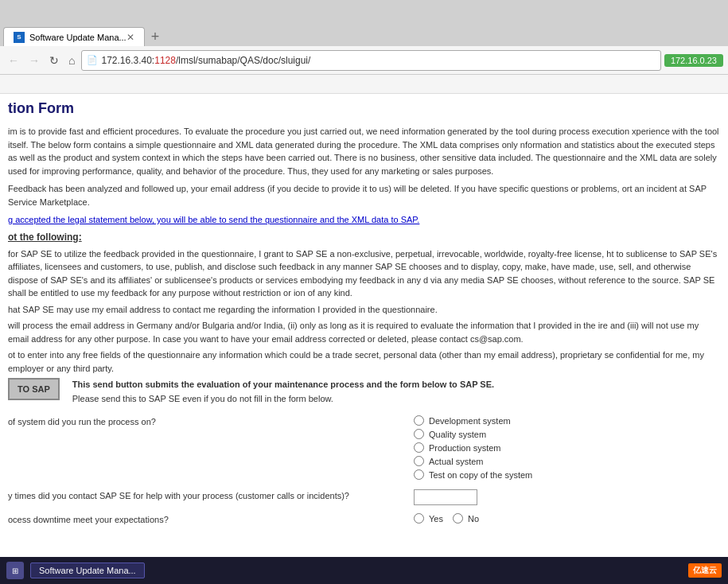 Image resolution: width=728 pixels, height=584 pixels. Describe the element at coordinates (127, 60) in the screenshot. I see `url-base: 172.16.3.40:` at that location.